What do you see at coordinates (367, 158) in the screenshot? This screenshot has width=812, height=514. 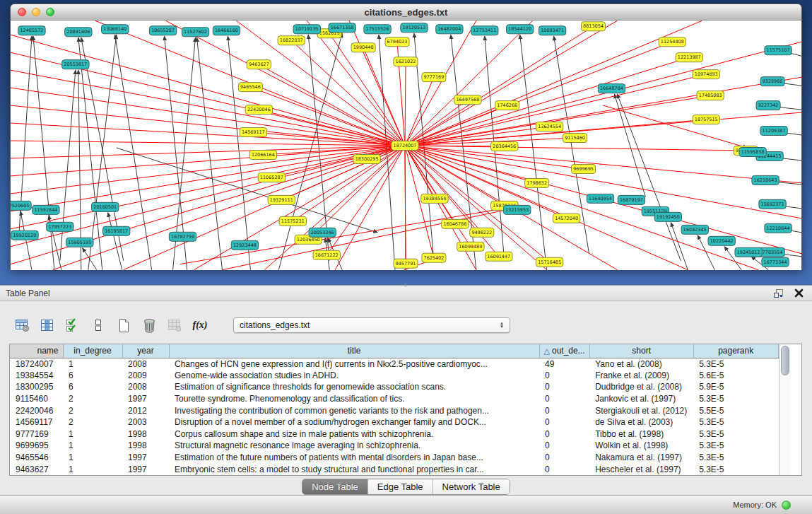 I see `graph-node: 18300295` at bounding box center [367, 158].